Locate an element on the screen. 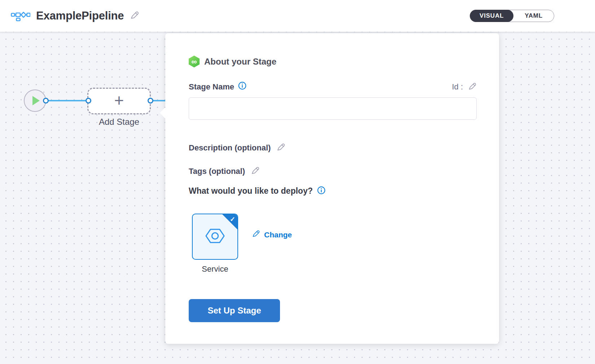 The image size is (595, 364). connector-line is located at coordinates (67, 101).